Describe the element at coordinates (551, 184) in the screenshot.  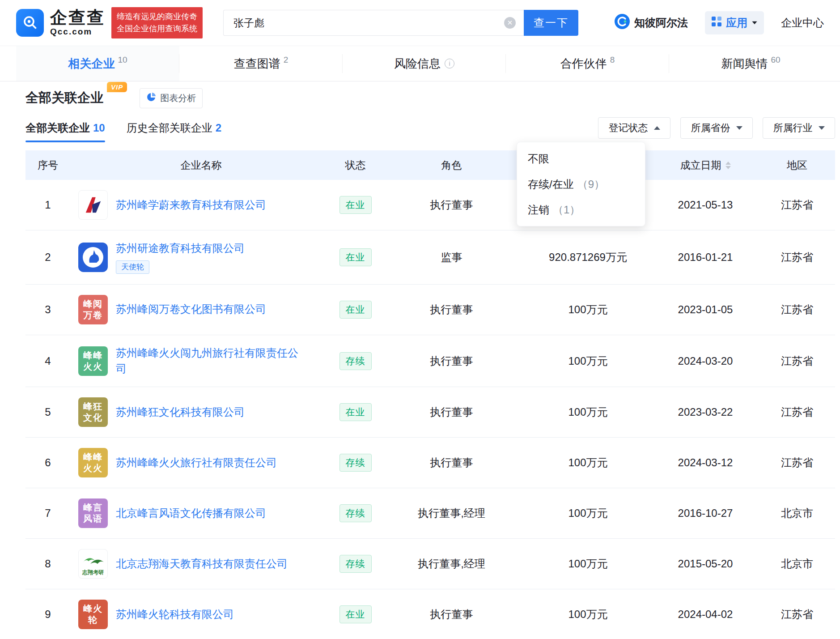
I see `option-label: 存续/在业` at that location.